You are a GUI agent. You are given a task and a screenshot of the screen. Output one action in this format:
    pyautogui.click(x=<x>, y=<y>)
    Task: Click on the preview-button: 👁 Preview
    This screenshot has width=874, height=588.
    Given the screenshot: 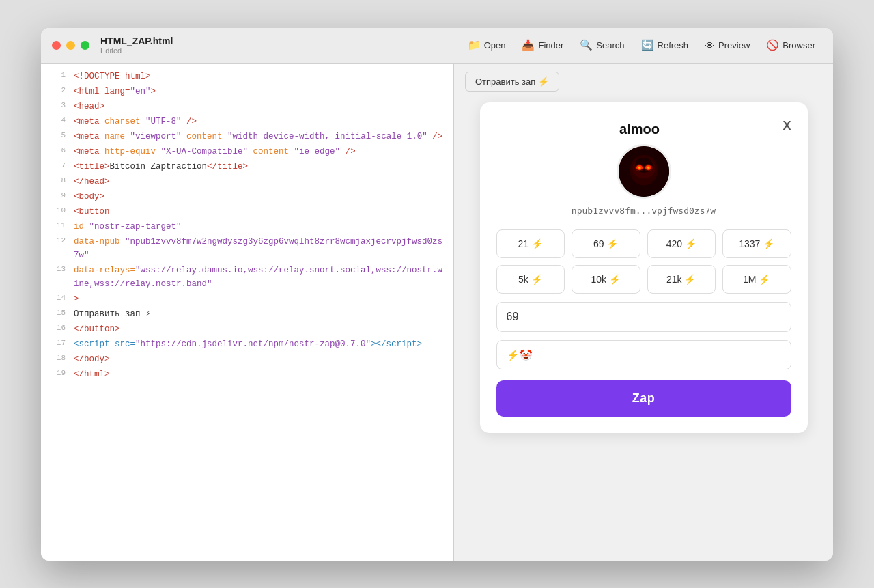 What is the action you would take?
    pyautogui.click(x=727, y=45)
    